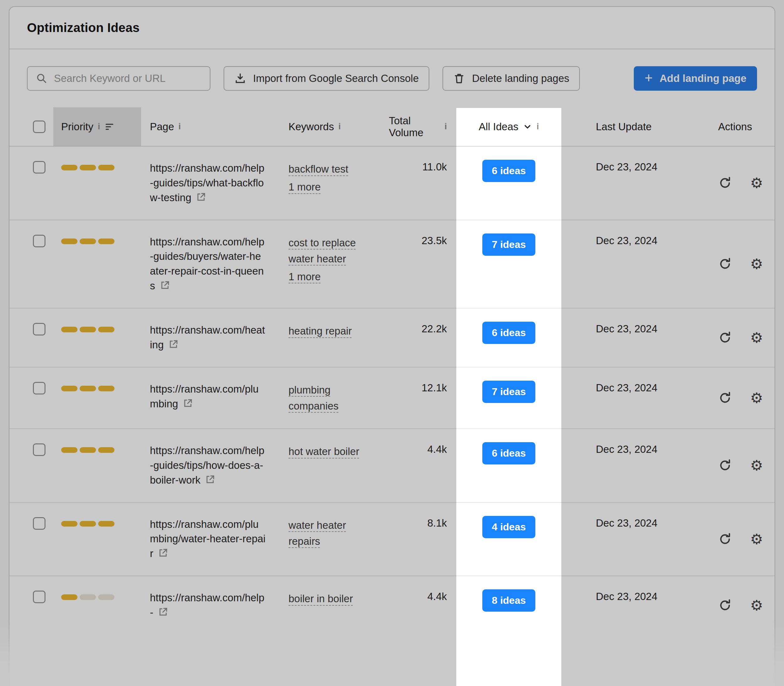 The image size is (784, 686). Describe the element at coordinates (333, 251) in the screenshot. I see `keyword-link: cost to replace water heater` at that location.